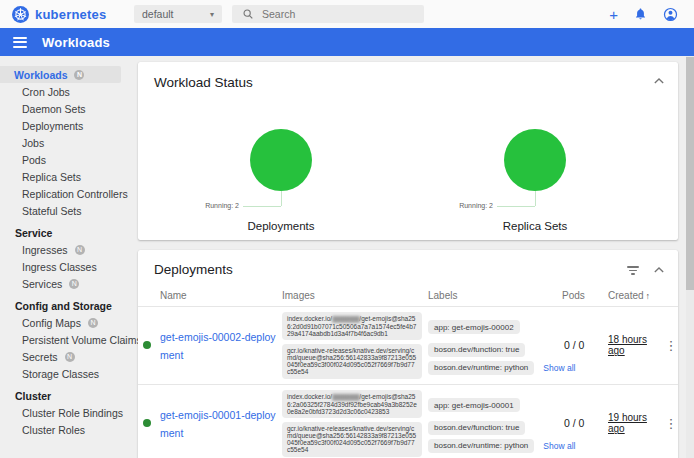 Image resolution: width=694 pixels, height=458 pixels. What do you see at coordinates (65, 306) in the screenshot?
I see `sidebar-section-config-and-storage: Config and Storage` at bounding box center [65, 306].